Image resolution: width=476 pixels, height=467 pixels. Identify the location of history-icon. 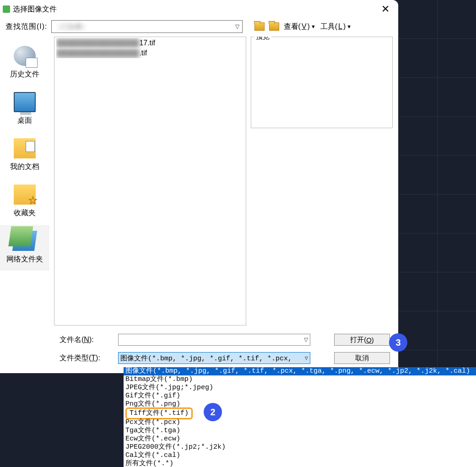
(25, 56).